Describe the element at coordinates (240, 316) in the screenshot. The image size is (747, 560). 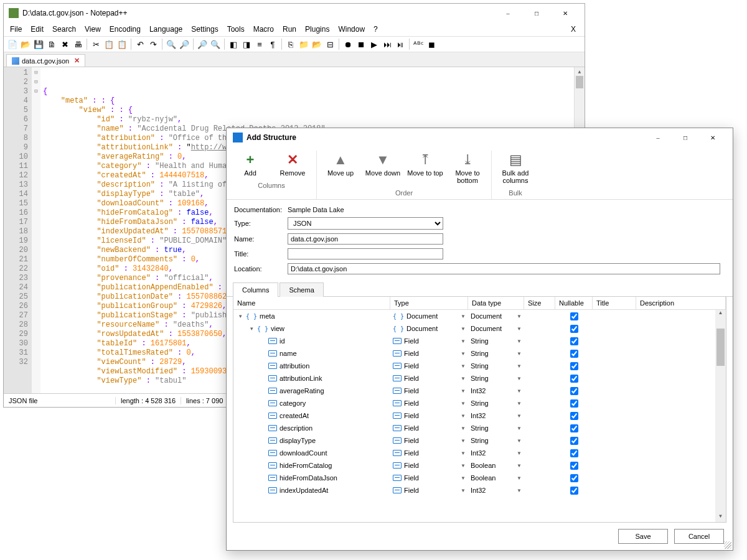
I see `expand-icon: ▾` at that location.